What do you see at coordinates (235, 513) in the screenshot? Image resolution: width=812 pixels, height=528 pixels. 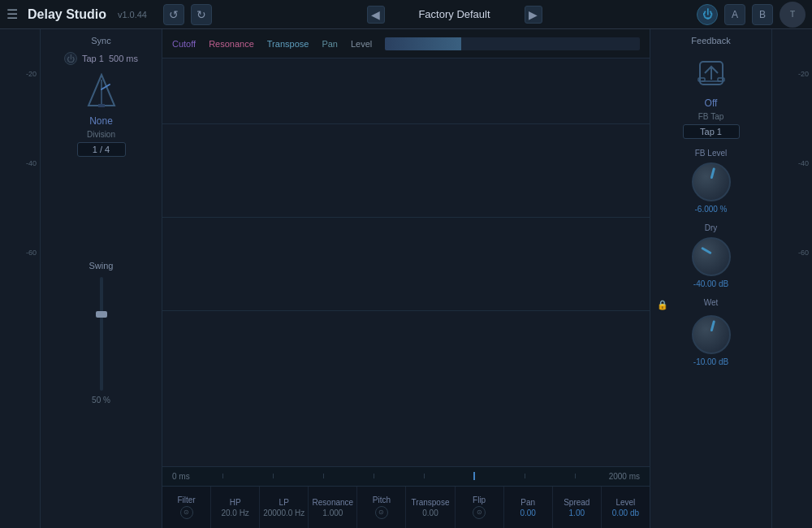 I see `param-hp-value: 20.0 Hz` at bounding box center [235, 513].